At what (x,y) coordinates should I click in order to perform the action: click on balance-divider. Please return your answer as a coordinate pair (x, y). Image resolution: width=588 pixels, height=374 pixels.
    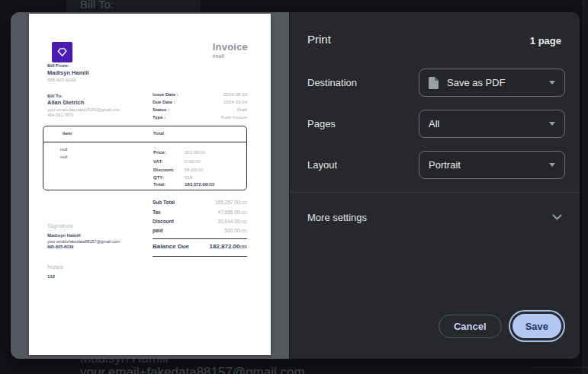
    Looking at the image, I should click on (200, 256).